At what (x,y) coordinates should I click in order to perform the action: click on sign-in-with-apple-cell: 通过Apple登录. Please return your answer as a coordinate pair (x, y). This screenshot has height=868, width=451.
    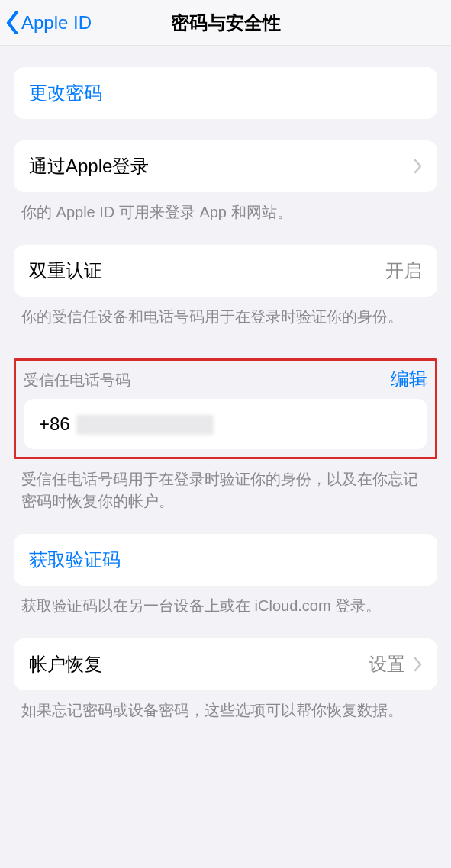
    Looking at the image, I should click on (226, 166).